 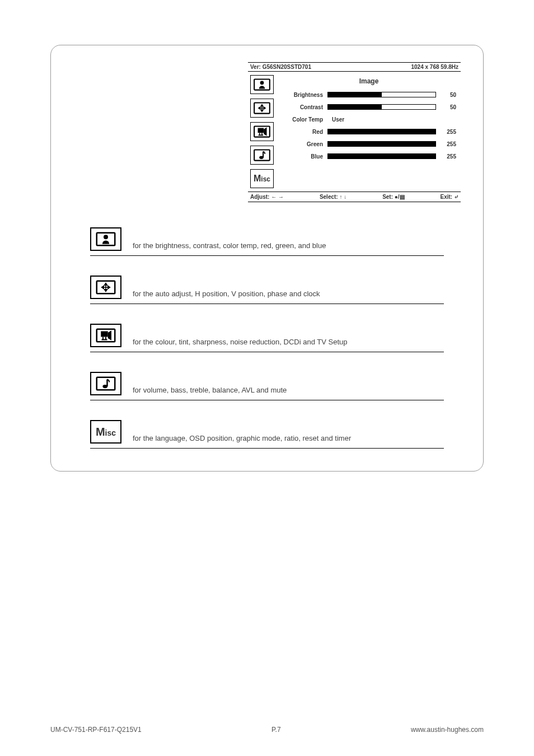 I want to click on tab-misc: Misc, so click(x=262, y=179).